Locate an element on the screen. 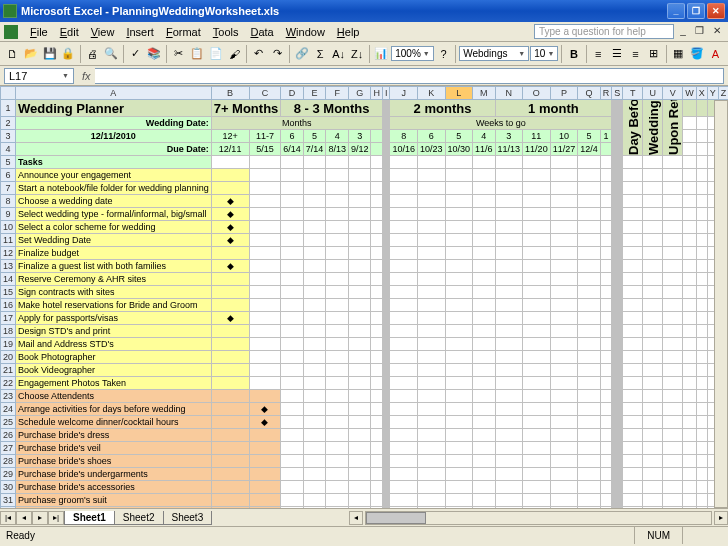  tab-nav-prev: ◂ is located at coordinates (24, 518).